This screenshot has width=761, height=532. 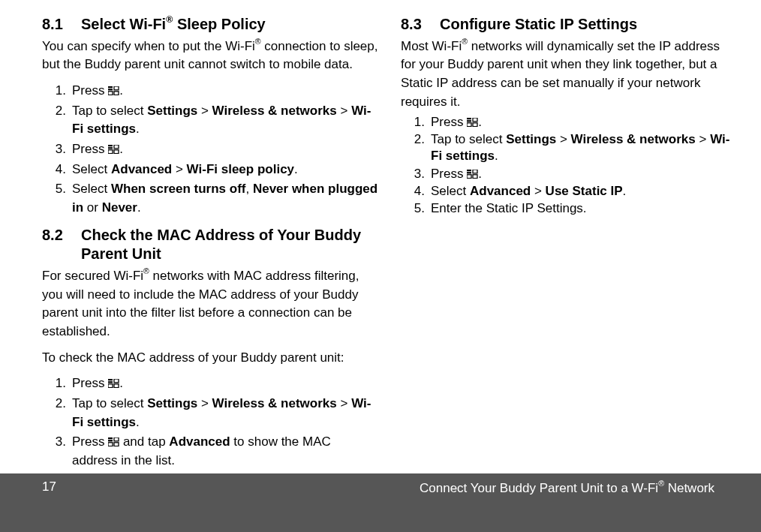 I want to click on step-item: Select Advanced > Use Static IP., so click(x=569, y=191).